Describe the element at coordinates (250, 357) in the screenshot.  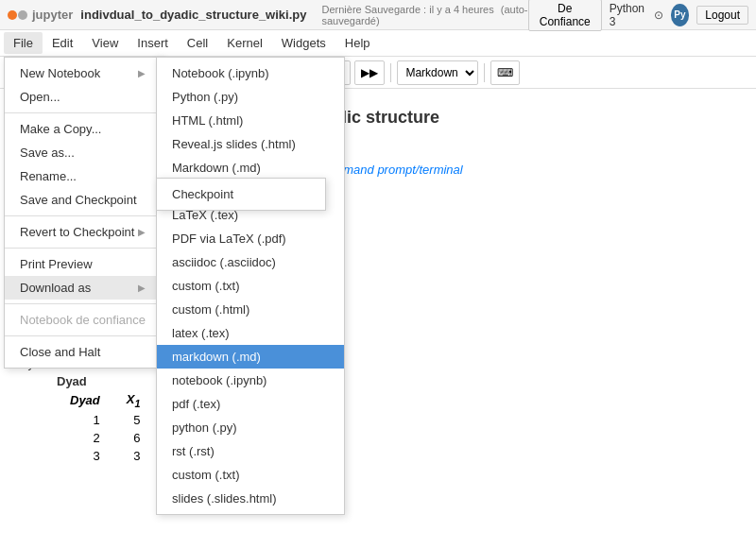
I see `dl-markdown-lower: markdown (.md)` at that location.